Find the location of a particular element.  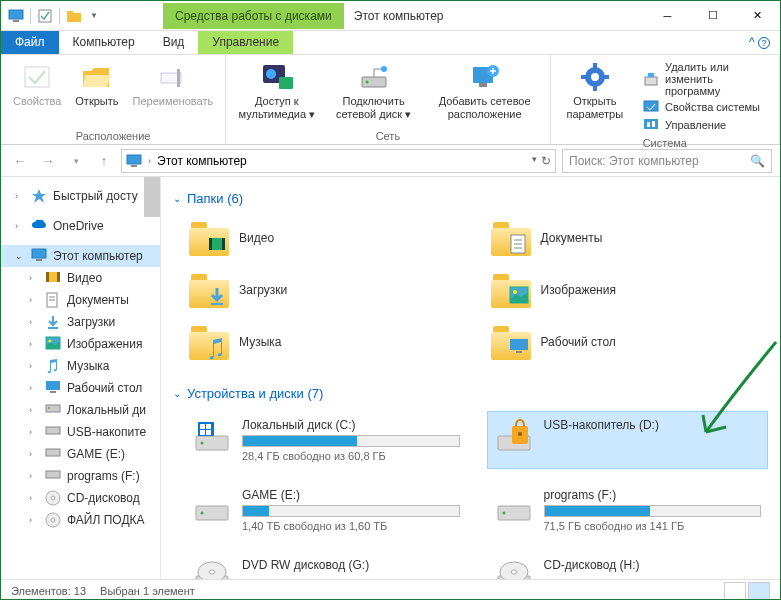

gear-icon is located at coordinates (595, 77).